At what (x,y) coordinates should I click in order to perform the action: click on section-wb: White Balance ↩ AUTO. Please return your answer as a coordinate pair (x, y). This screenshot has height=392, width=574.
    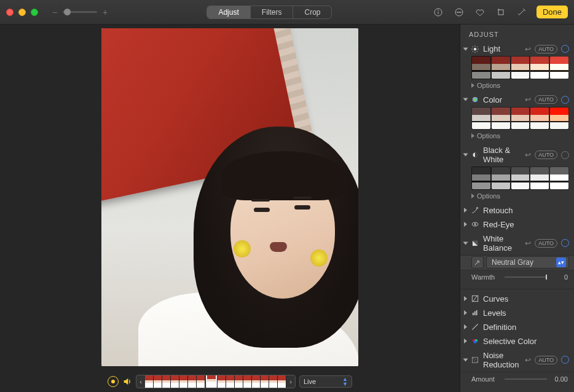
    Looking at the image, I should click on (517, 243).